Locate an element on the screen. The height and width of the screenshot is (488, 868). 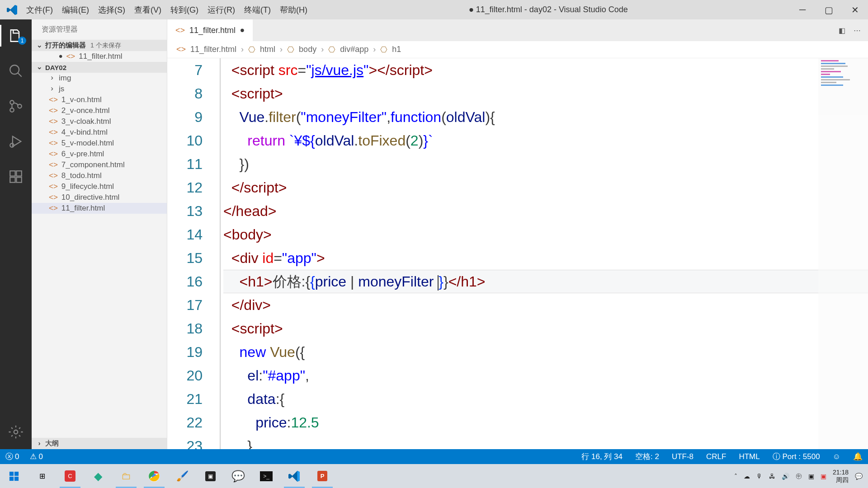
breadcrumb-item: div#app is located at coordinates (354, 50).